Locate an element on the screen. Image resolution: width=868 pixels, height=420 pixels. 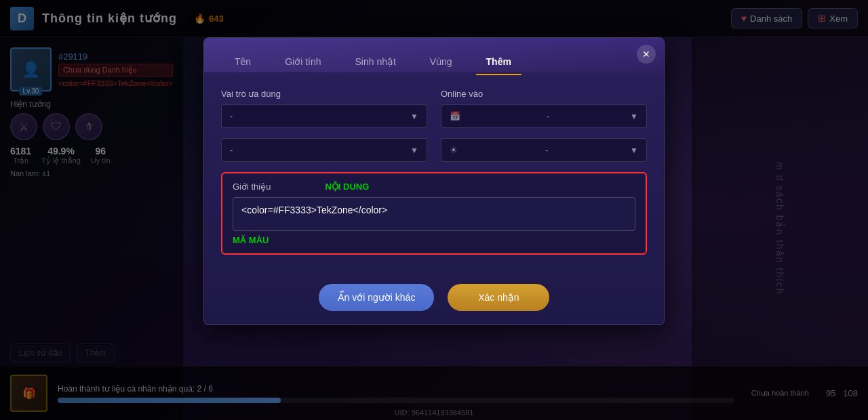
calendar-icon: 📅 is located at coordinates (455, 117).